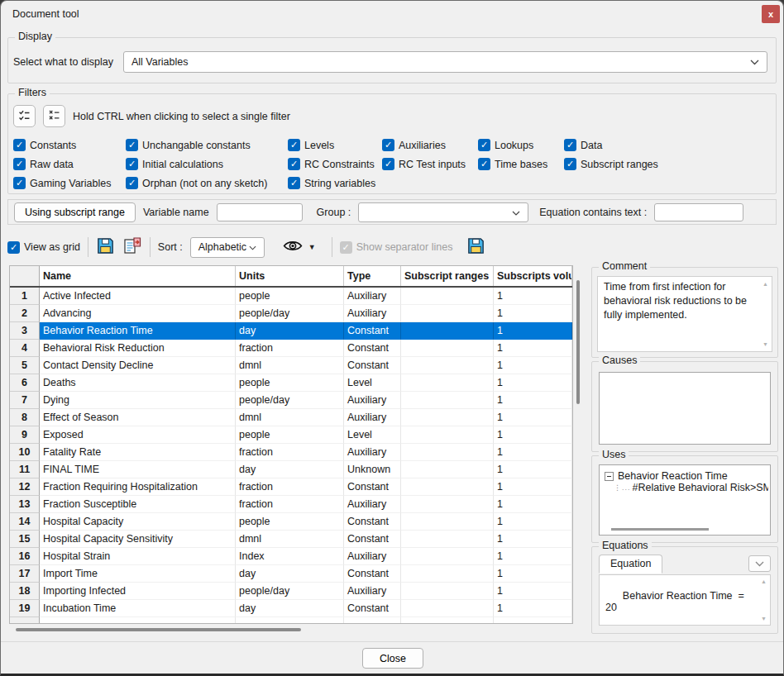 The height and width of the screenshot is (676, 784). What do you see at coordinates (291, 383) in the screenshot?
I see `table-row: 6DeathspeopleLevel1` at bounding box center [291, 383].